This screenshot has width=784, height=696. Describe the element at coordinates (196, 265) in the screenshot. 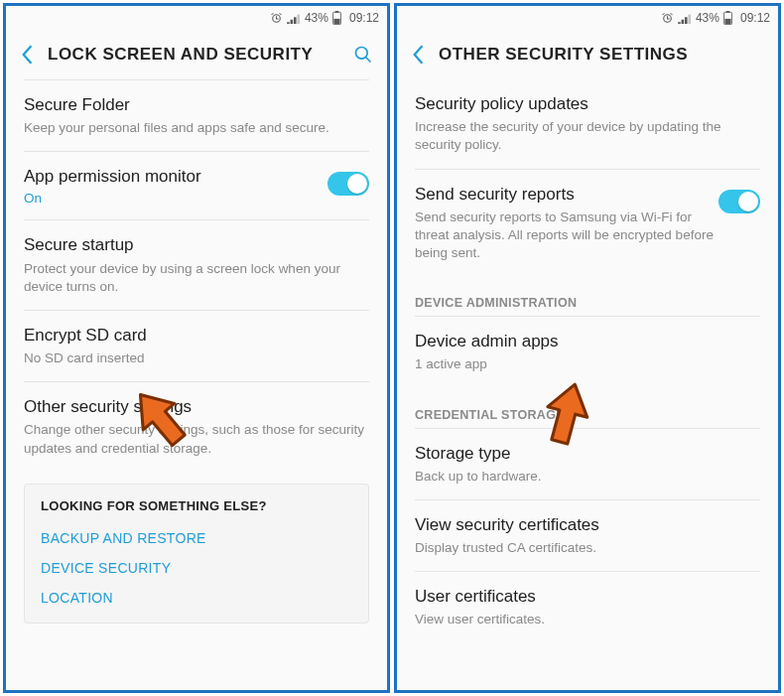

I see `item-secure-startup: Secure startup Protect your device by us…` at that location.